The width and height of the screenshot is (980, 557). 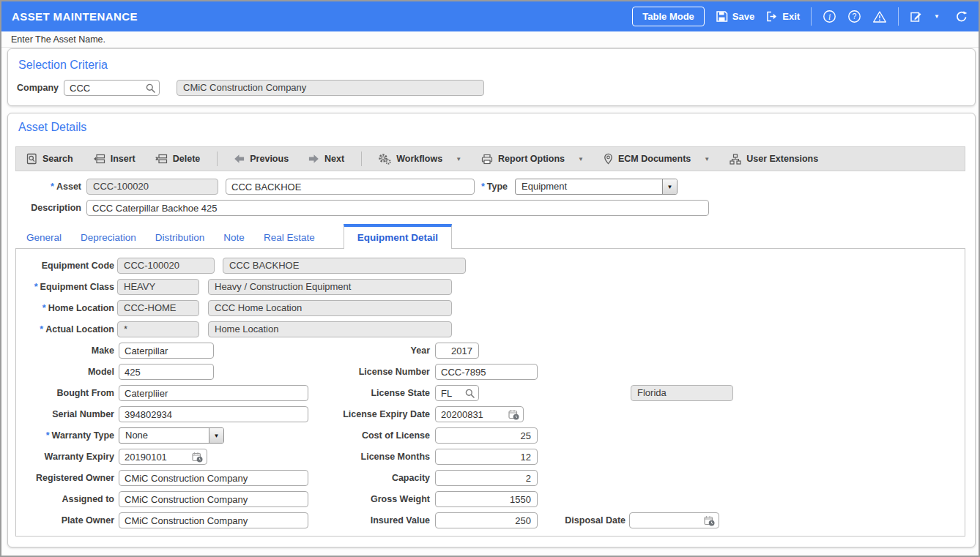 What do you see at coordinates (782, 16) in the screenshot?
I see `exit-button: Exit` at bounding box center [782, 16].